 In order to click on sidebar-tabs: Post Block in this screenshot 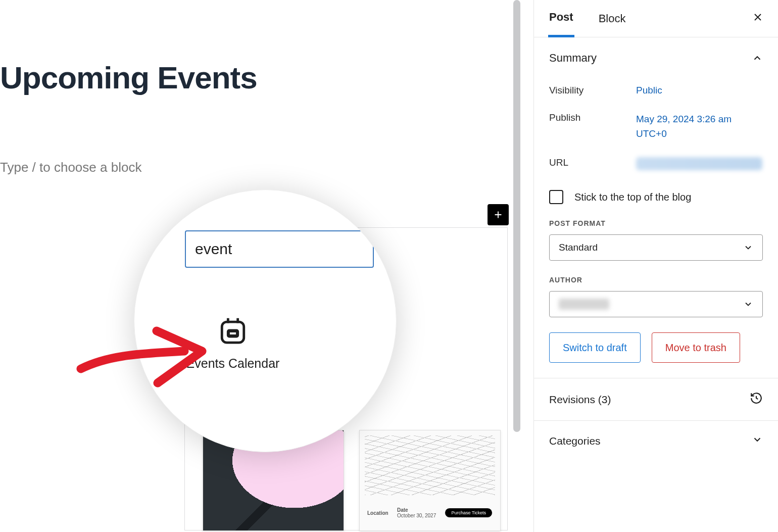, I will do `click(656, 19)`.